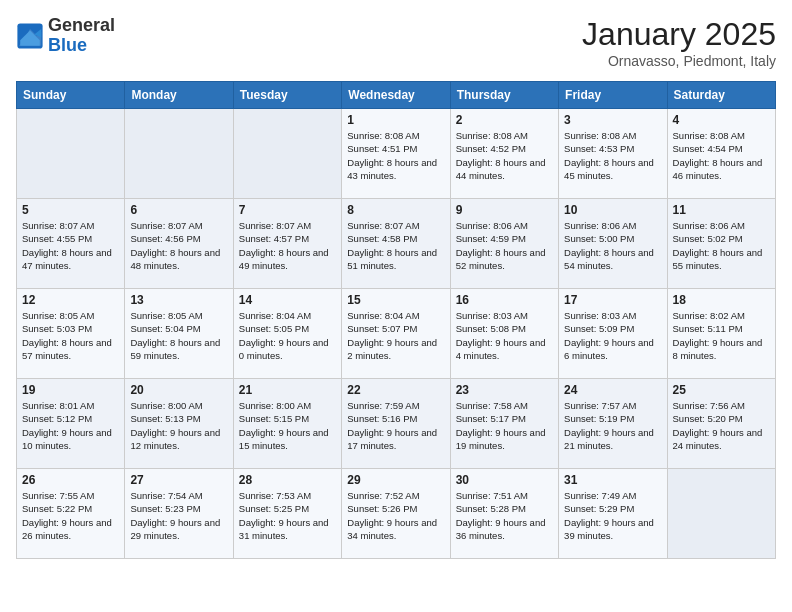 This screenshot has height=612, width=792. I want to click on calendar-cell: 26Sunrise: 7:55 AM Sunset: 5:22 PM Dayli…, so click(71, 514).